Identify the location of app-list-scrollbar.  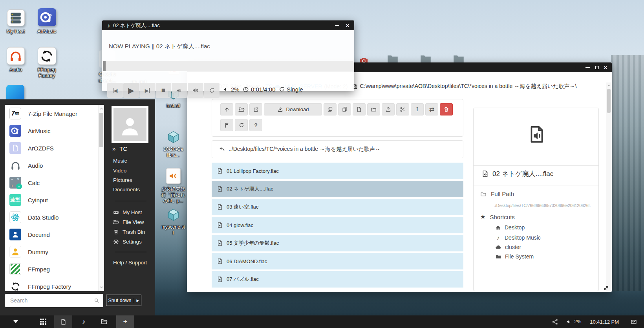
(101, 198).